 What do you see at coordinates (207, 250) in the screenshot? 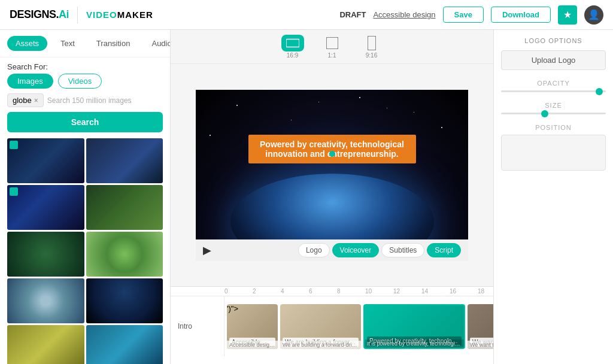
I see `play-button: ▶` at bounding box center [207, 250].